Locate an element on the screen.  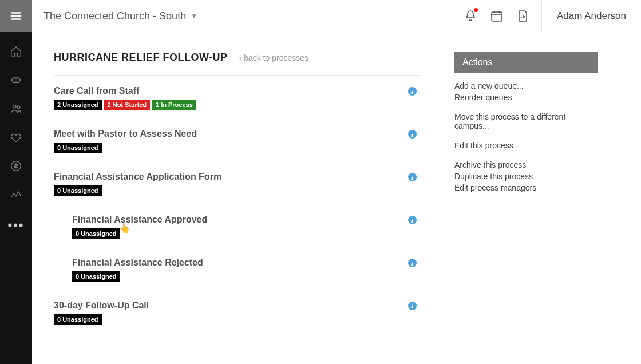
caret-down-icon: ▼ is located at coordinates (194, 16).